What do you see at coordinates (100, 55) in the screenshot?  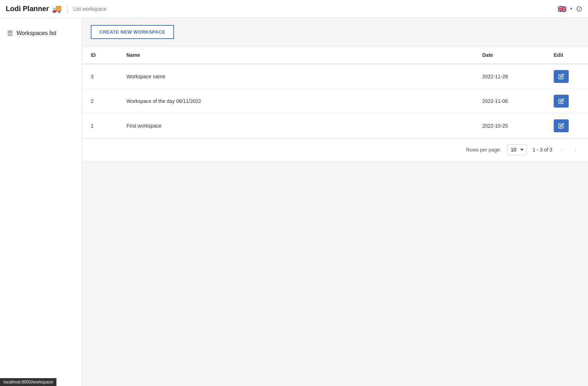 I see `col-header-id: ID` at bounding box center [100, 55].